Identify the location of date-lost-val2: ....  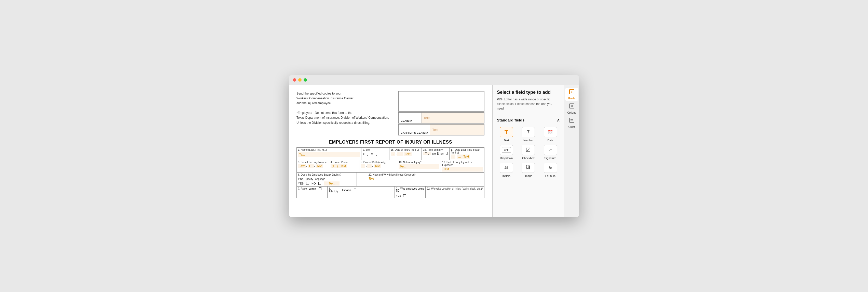
(460, 156).